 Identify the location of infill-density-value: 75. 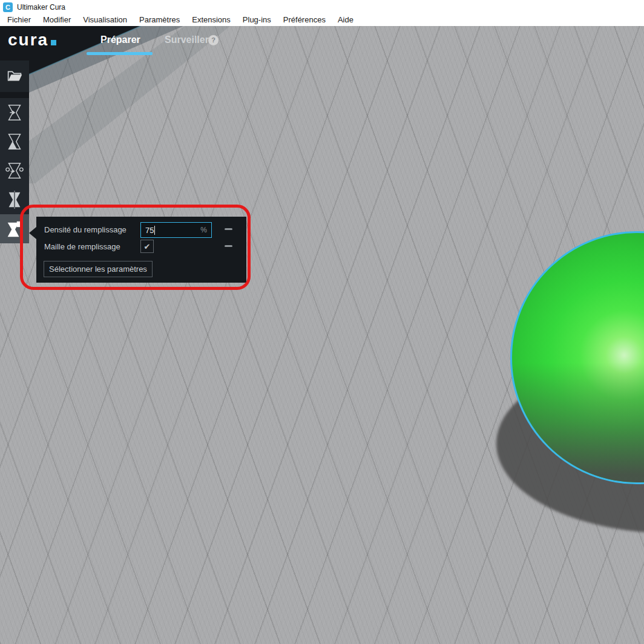
(150, 230).